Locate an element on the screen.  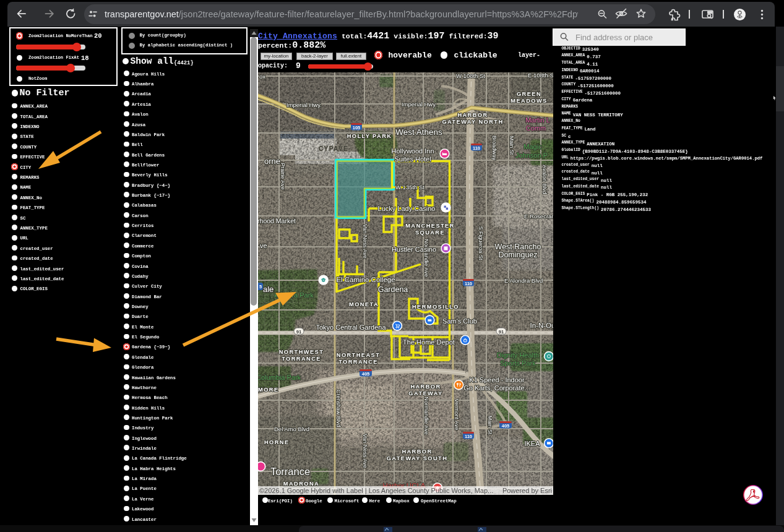
svg-text: ale is located at coordinates (269, 290).